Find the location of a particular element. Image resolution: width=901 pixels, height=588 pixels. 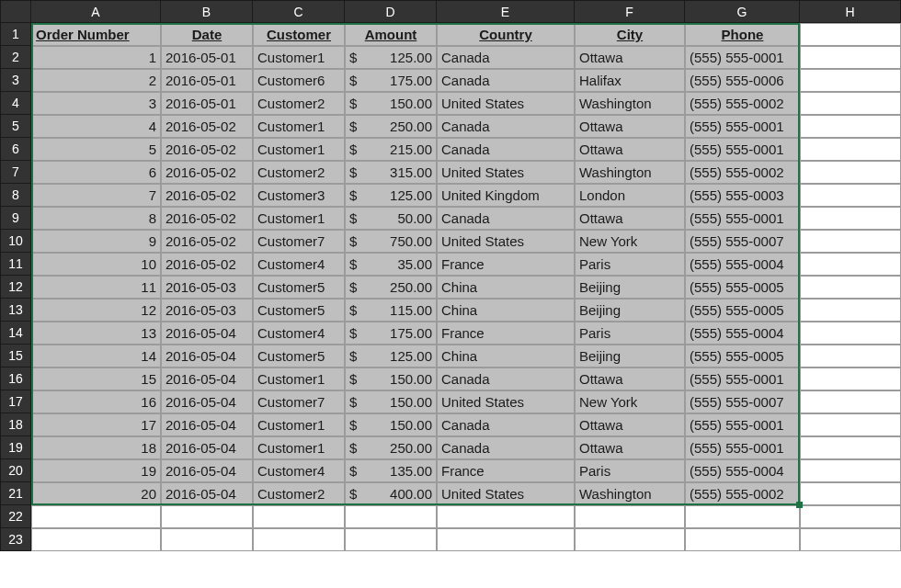

header-cell-amount: Amount is located at coordinates (391, 35).